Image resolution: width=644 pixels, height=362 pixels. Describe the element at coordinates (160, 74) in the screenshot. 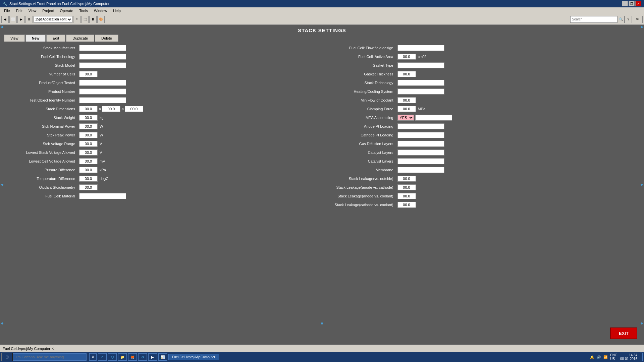

I see `row-number-of-cells: Number of Cells` at that location.